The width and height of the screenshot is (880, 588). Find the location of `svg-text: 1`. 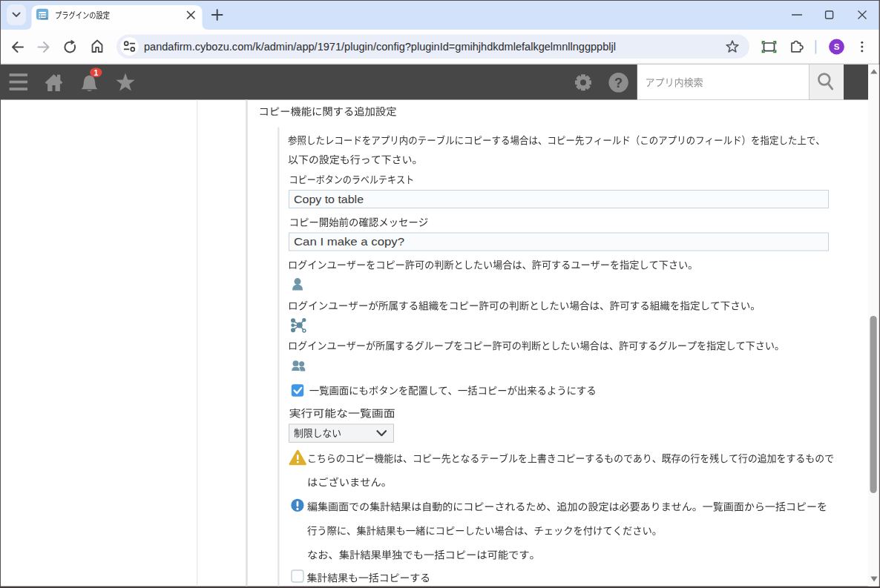

svg-text: 1 is located at coordinates (96, 73).